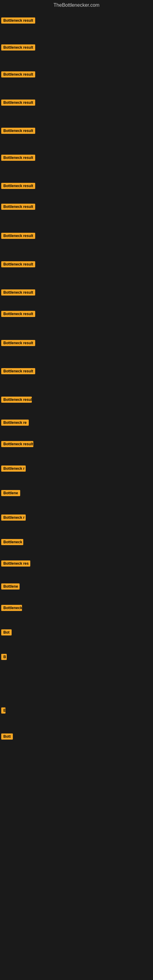  Describe the element at coordinates (4, 657) in the screenshot. I see `bottleneck-item-26: B` at that location.